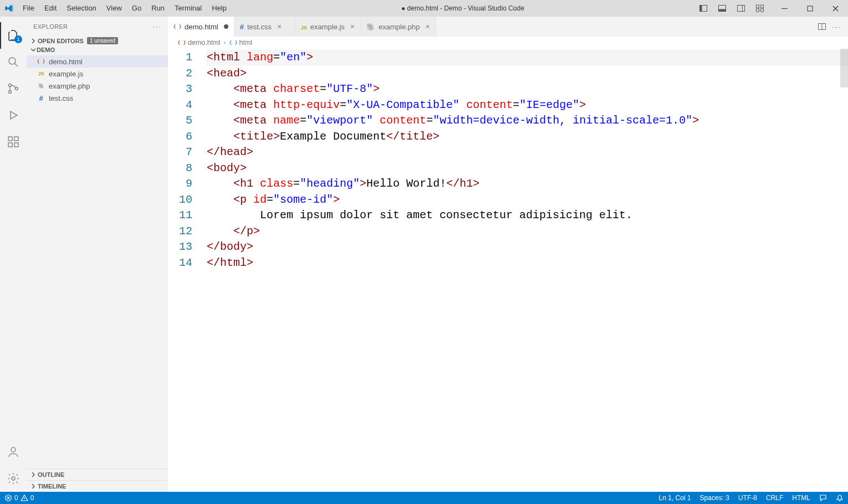 Image resolution: width=848 pixels, height=504 pixels. What do you see at coordinates (528, 74) in the screenshot?
I see `code-line: <head>` at bounding box center [528, 74].